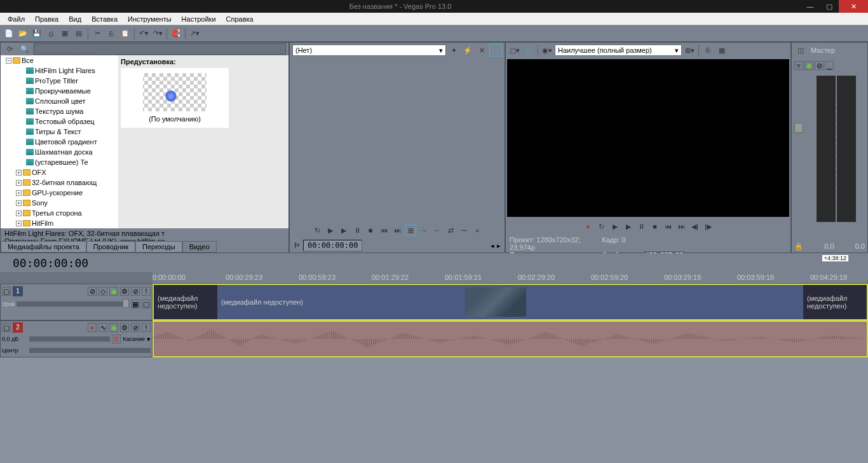  Describe the element at coordinates (60, 193) in the screenshot. I see `tree-folder-gpu: +GPU-ускорение` at that location.